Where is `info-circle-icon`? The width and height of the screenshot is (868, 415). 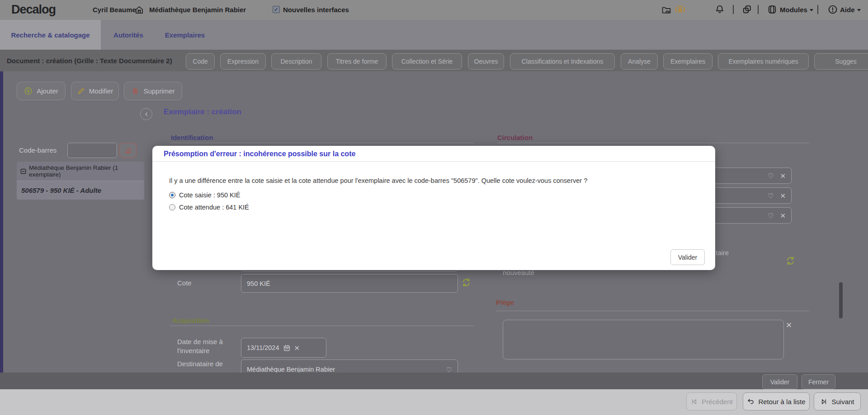 info-circle-icon is located at coordinates (833, 9).